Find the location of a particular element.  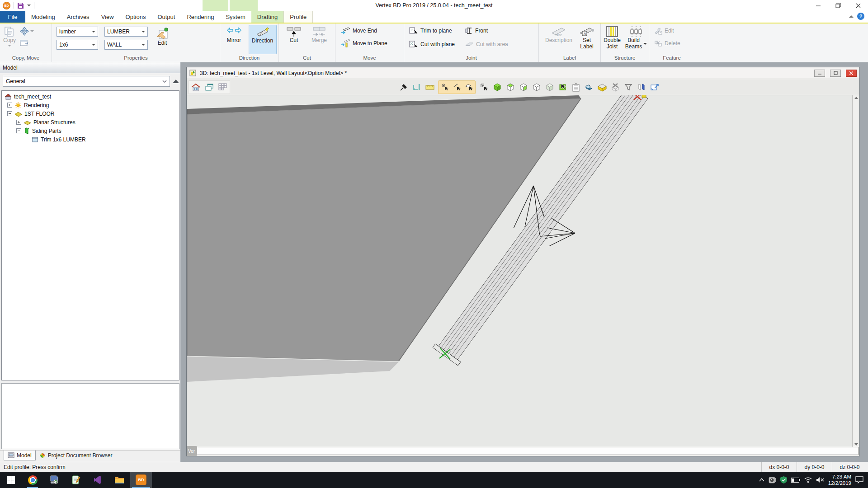

compare-parts-button is located at coordinates (641, 87).